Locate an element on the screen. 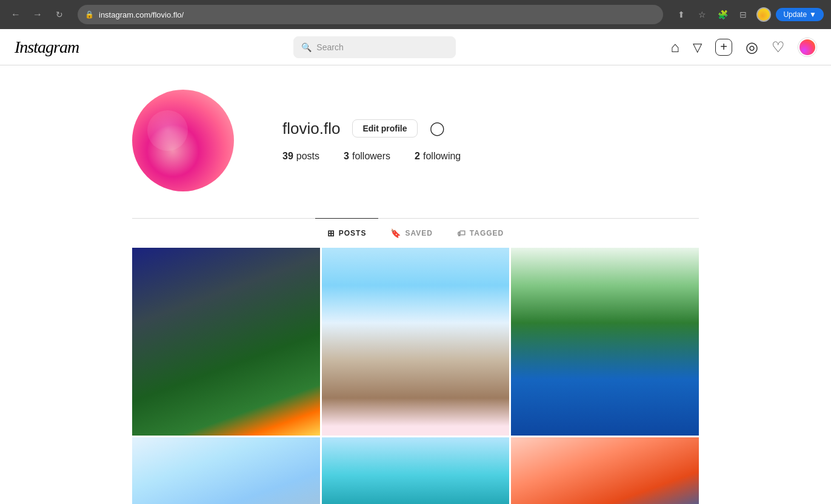 This screenshot has height=504, width=831. tab-tagged: 🏷 TAGGED is located at coordinates (480, 233).